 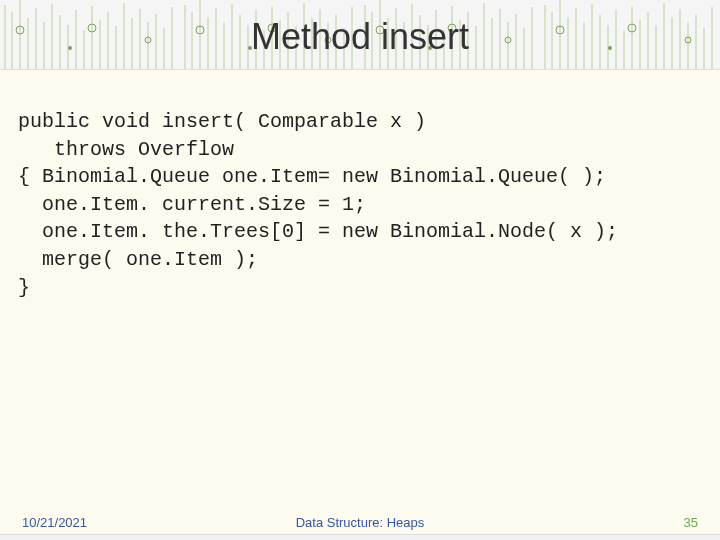 What do you see at coordinates (54, 522) in the screenshot?
I see `footer-date: 10/21/2021` at bounding box center [54, 522].